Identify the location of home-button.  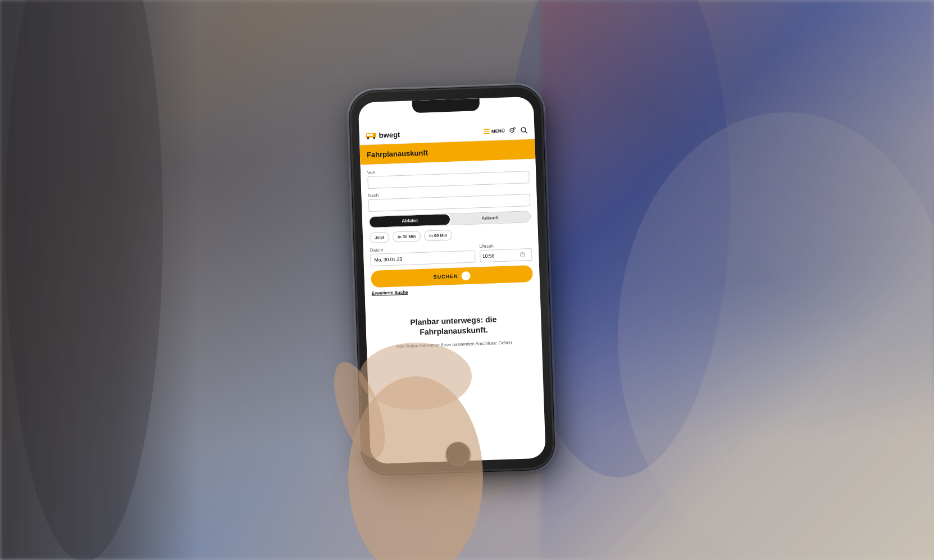
(458, 454).